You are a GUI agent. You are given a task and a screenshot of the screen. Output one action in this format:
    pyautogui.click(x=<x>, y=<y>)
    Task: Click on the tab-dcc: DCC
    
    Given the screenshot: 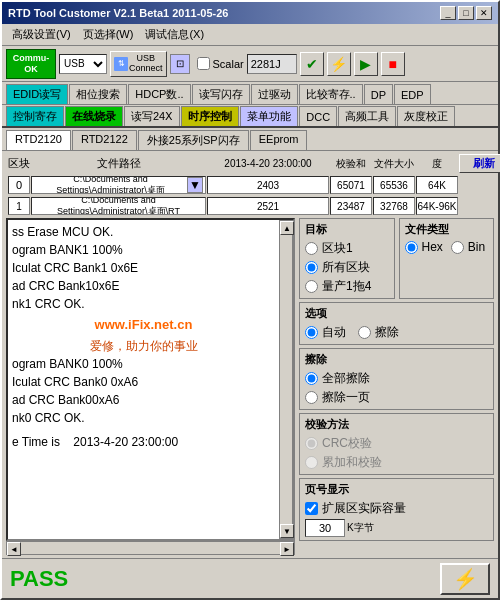 What is the action you would take?
    pyautogui.click(x=318, y=116)
    